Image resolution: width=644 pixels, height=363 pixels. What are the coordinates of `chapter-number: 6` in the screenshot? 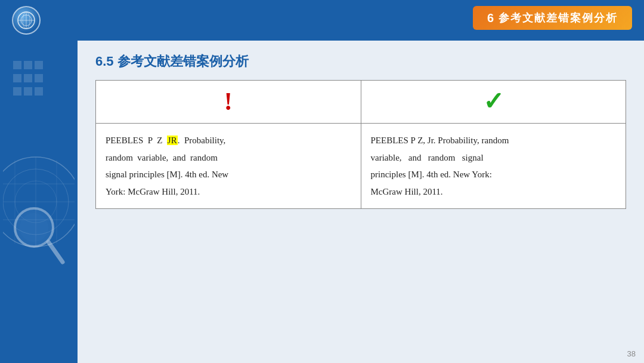 It's located at (491, 18).